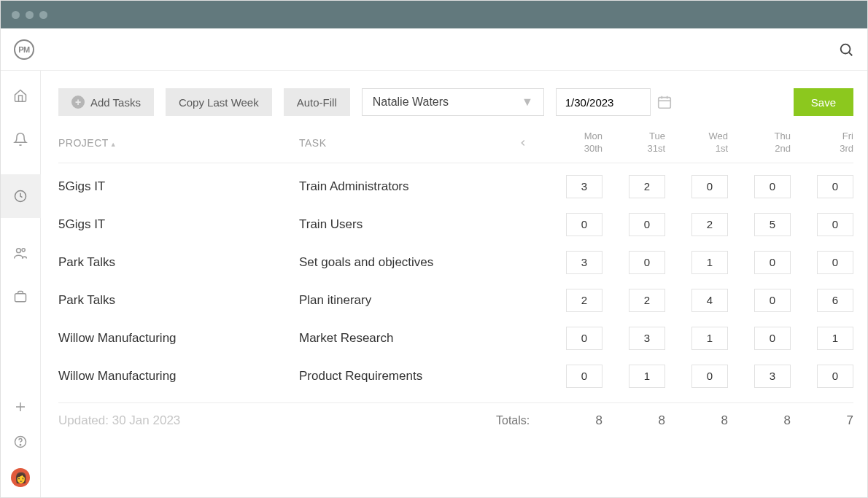 Image resolution: width=868 pixels, height=498 pixels. I want to click on cell-task: Market Research, so click(408, 338).